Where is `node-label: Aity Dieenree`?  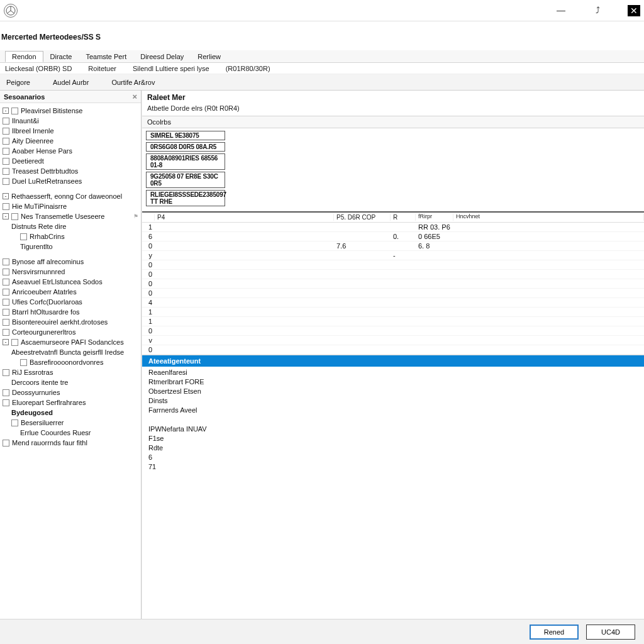 node-label: Aity Dieenree is located at coordinates (33, 141).